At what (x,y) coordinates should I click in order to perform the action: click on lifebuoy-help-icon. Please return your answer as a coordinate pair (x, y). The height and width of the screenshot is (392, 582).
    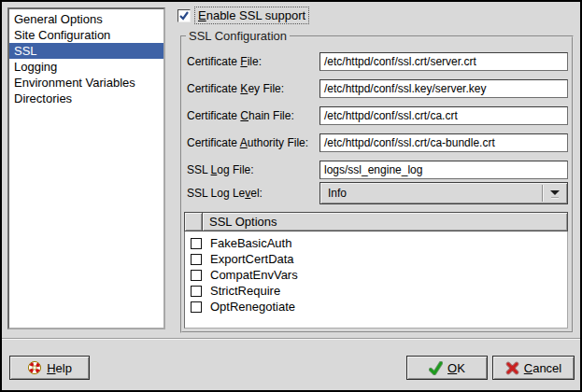
    Looking at the image, I should click on (35, 368).